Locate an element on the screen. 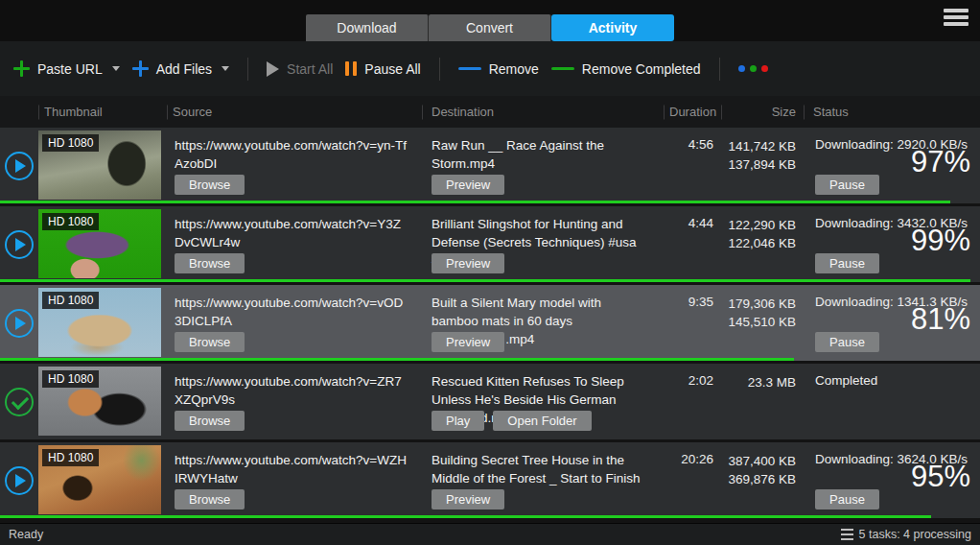 This screenshot has height=545, width=980. destination-filename: Raw Run __ Race Against the Storm.mp4 is located at coordinates (543, 150).